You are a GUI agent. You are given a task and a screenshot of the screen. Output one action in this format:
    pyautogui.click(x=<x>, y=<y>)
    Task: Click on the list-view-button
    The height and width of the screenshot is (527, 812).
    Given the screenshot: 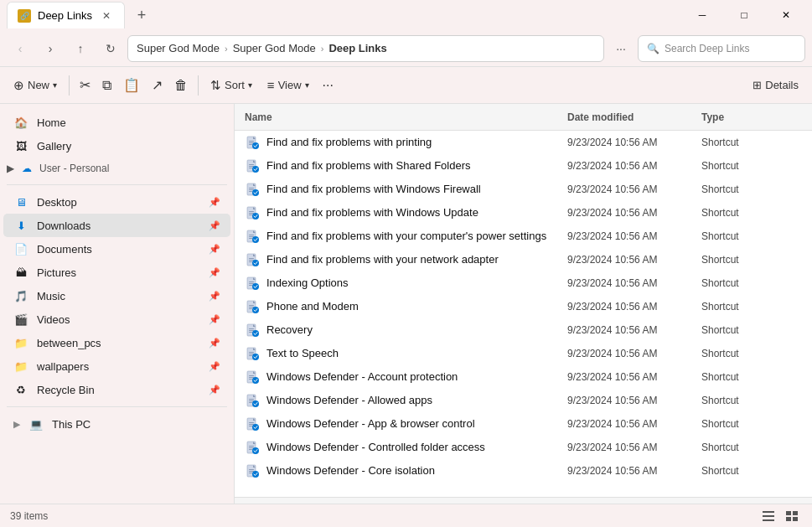 What is the action you would take?
    pyautogui.click(x=768, y=516)
    